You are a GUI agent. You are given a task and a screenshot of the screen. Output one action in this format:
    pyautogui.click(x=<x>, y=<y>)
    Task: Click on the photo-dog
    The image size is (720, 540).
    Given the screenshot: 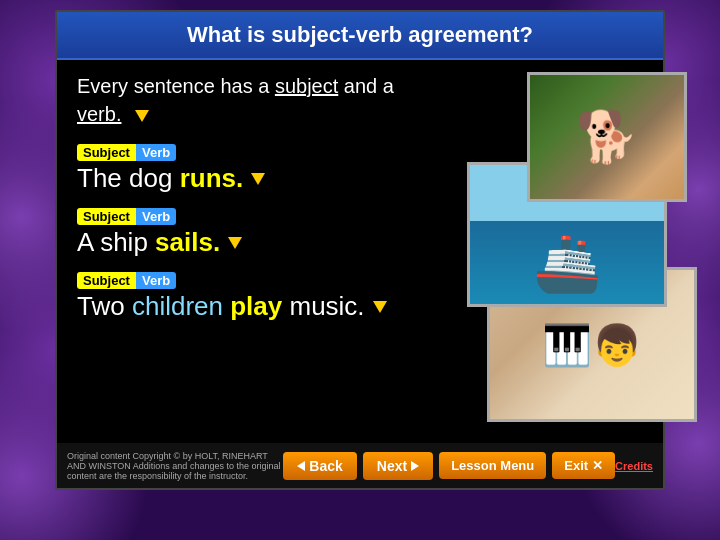 What is the action you would take?
    pyautogui.click(x=607, y=137)
    